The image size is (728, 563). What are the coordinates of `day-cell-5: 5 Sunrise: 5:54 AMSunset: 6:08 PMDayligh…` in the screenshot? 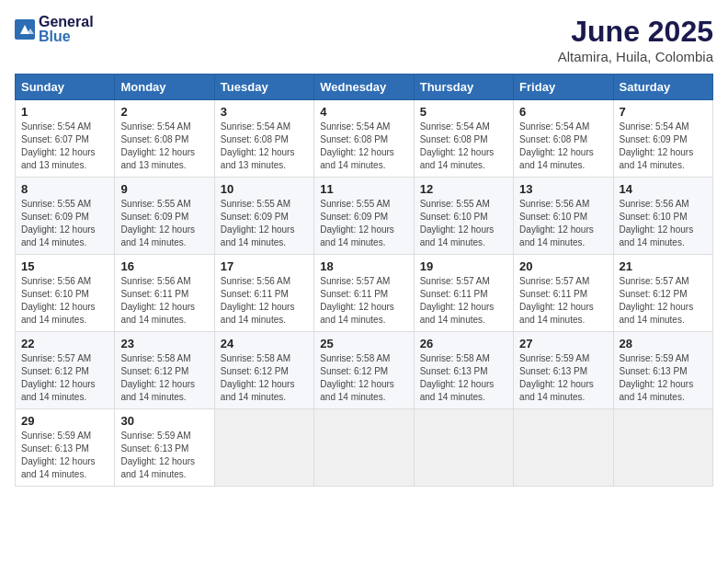 It's located at (463, 139).